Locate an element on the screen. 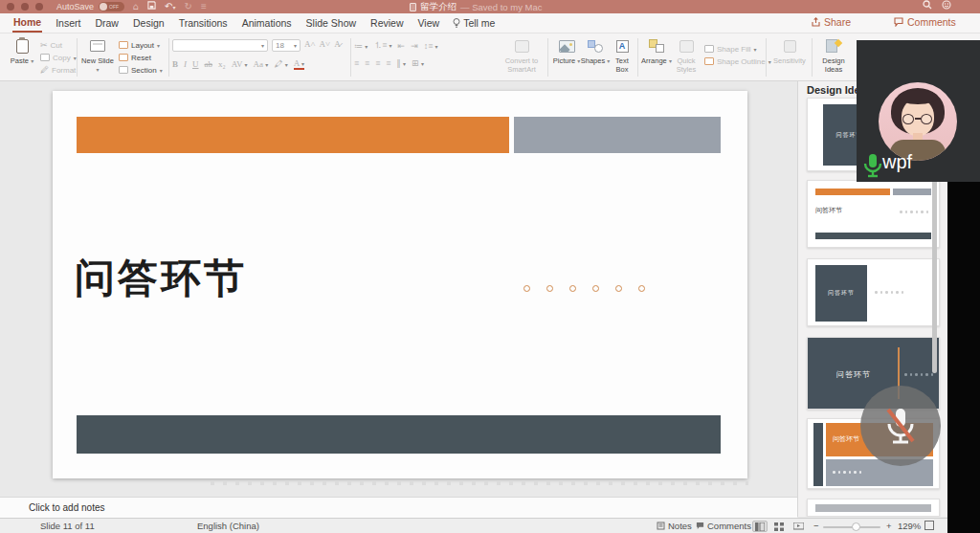 The height and width of the screenshot is (533, 980). slideshow-view-button is located at coordinates (798, 526).